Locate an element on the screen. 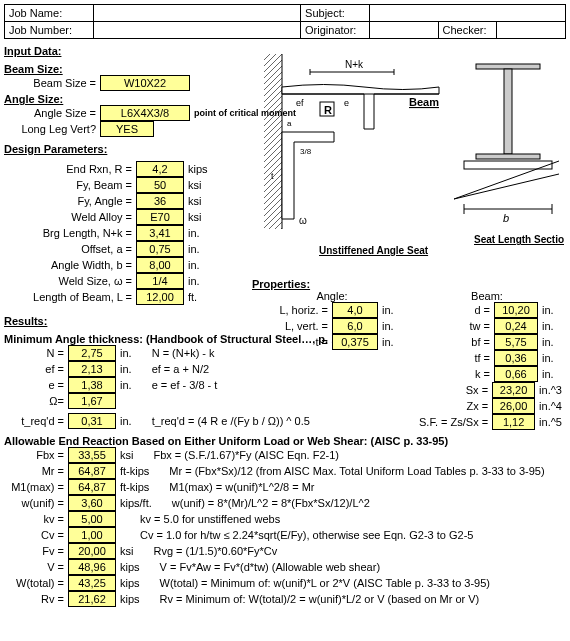 The width and height of the screenshot is (570, 641). ma-0-value: 2,75 is located at coordinates (92, 353).